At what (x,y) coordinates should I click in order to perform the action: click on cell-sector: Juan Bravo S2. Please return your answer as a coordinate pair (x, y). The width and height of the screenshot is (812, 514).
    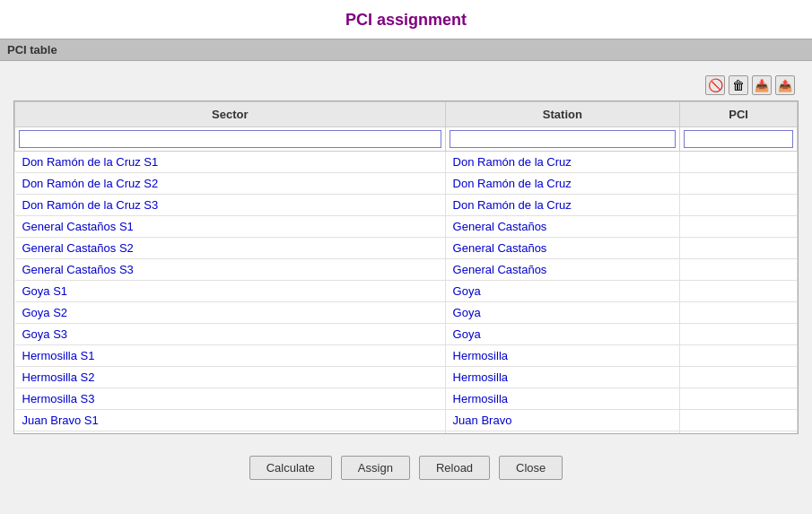
    Looking at the image, I should click on (231, 432).